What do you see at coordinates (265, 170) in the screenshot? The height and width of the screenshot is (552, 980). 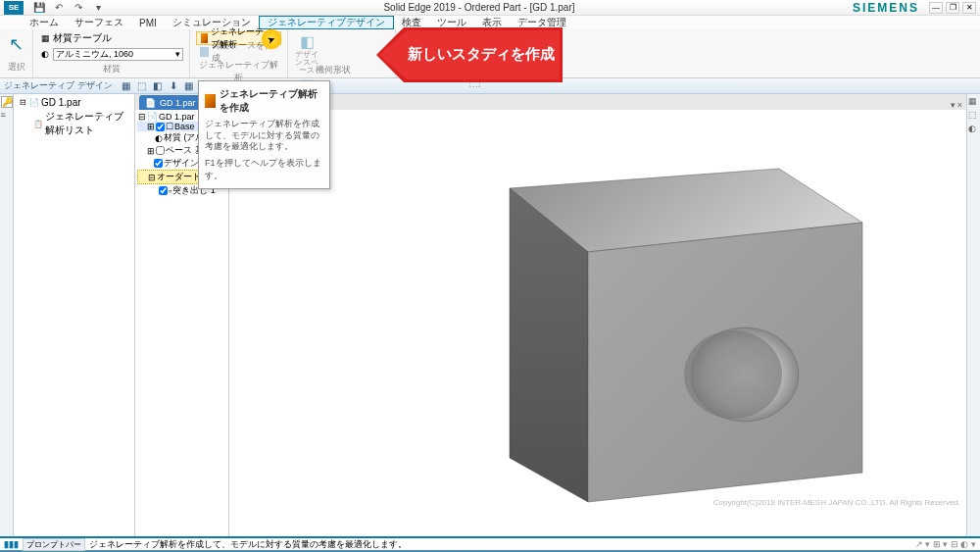 I see `tooltip-f1: F1を押してヘルプを表示します。` at bounding box center [265, 170].